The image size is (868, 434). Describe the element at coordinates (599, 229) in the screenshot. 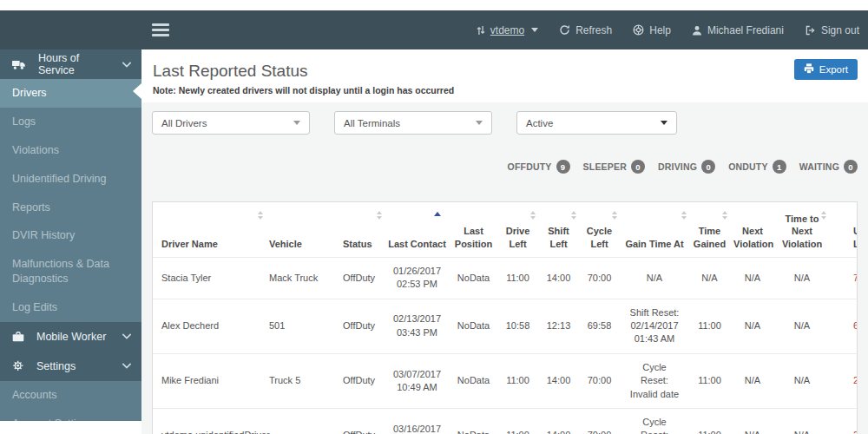

I see `column-header-cycle_left: Cycle Left` at that location.